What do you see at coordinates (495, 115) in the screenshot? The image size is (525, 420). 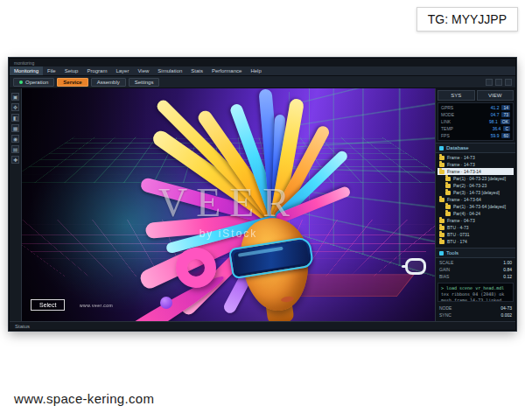 I see `telemetry-value: 04.7` at bounding box center [495, 115].